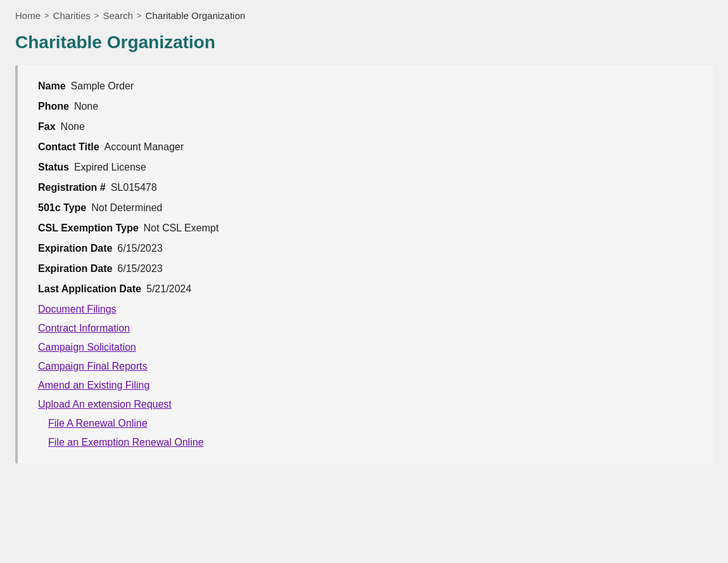 This screenshot has height=563, width=728. What do you see at coordinates (364, 42) in the screenshot?
I see `page-title: Charitable Organization` at bounding box center [364, 42].